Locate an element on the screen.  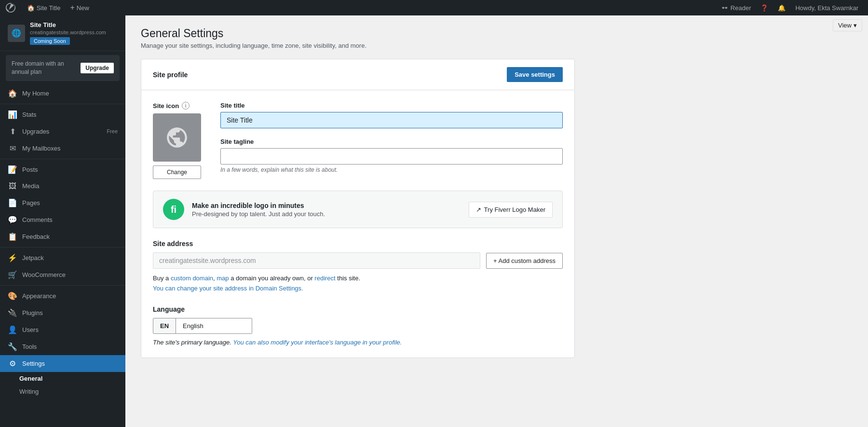
sidebar-item-feedback: 📋 Feedback is located at coordinates (63, 236).